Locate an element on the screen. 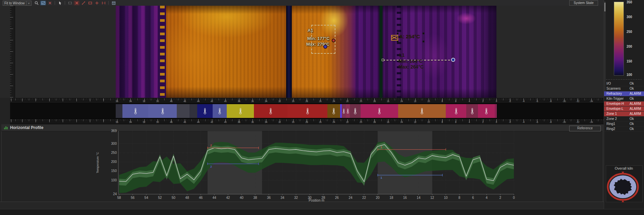 Image resolution: width=644 pixels, height=215 pixels. ruler-label: -12 is located at coordinates (578, 122).